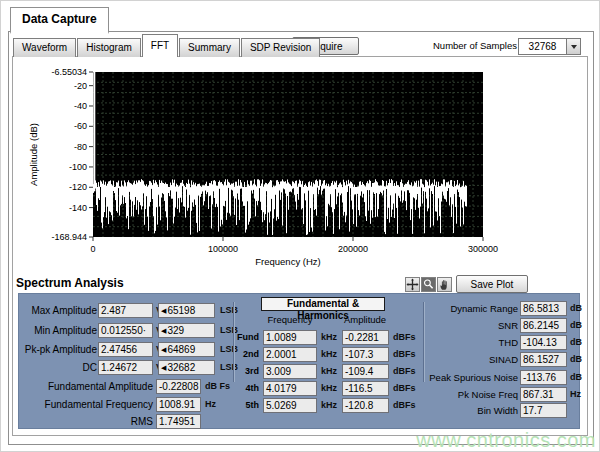 This screenshot has height=452, width=600. I want to click on samples-dropdown-button, so click(573, 46).